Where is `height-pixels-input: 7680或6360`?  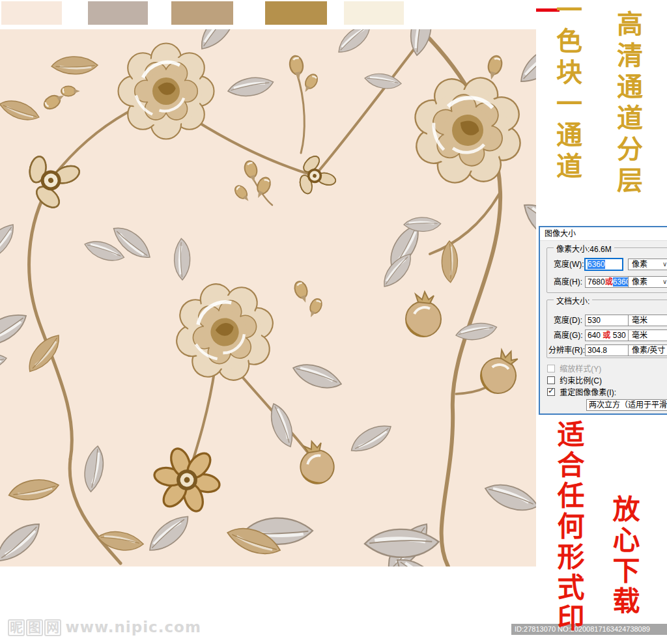 height-pixels-input: 7680或6360 is located at coordinates (607, 282).